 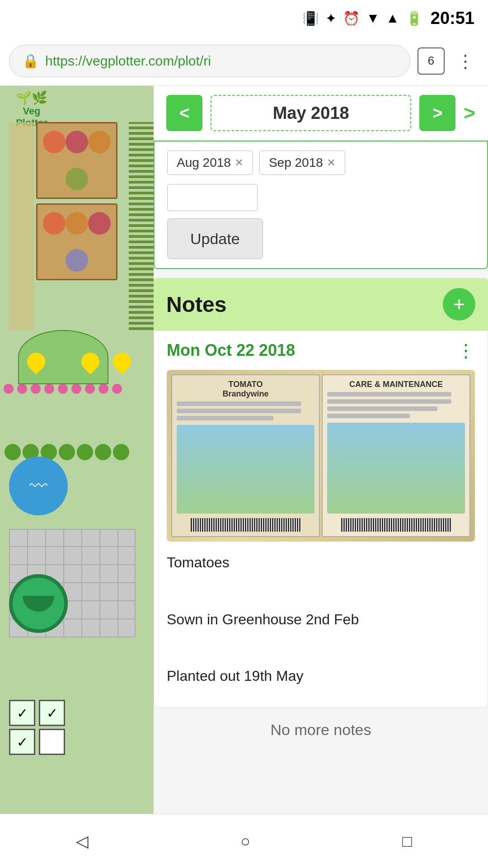 What do you see at coordinates (321, 562) in the screenshot?
I see `note-line-1: Tomatoes` at bounding box center [321, 562].